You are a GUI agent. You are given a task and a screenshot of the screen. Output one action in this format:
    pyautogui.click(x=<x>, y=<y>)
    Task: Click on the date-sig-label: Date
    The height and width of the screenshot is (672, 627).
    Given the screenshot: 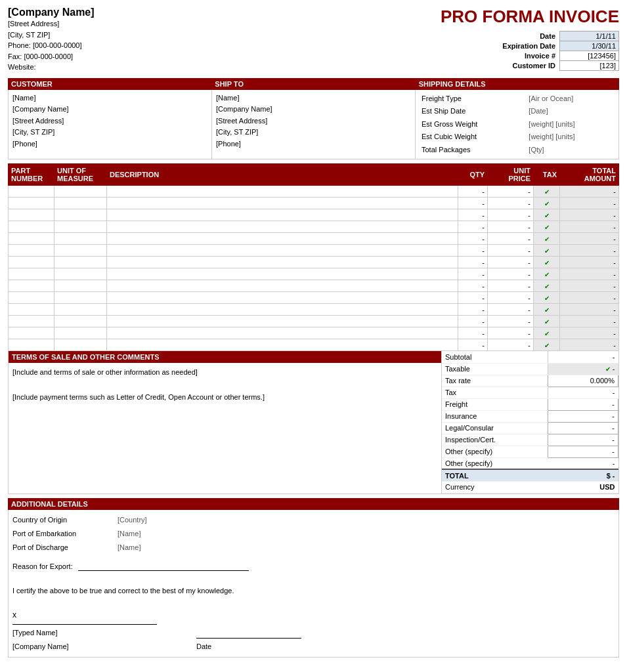 What is the action you would take?
    pyautogui.click(x=249, y=647)
    